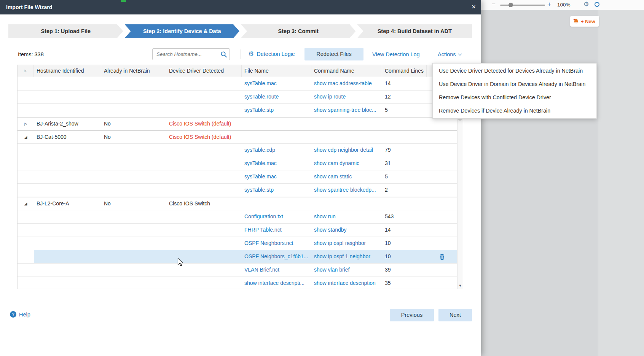  What do you see at coordinates (276, 71) in the screenshot?
I see `col-file-name: File Name` at bounding box center [276, 71].